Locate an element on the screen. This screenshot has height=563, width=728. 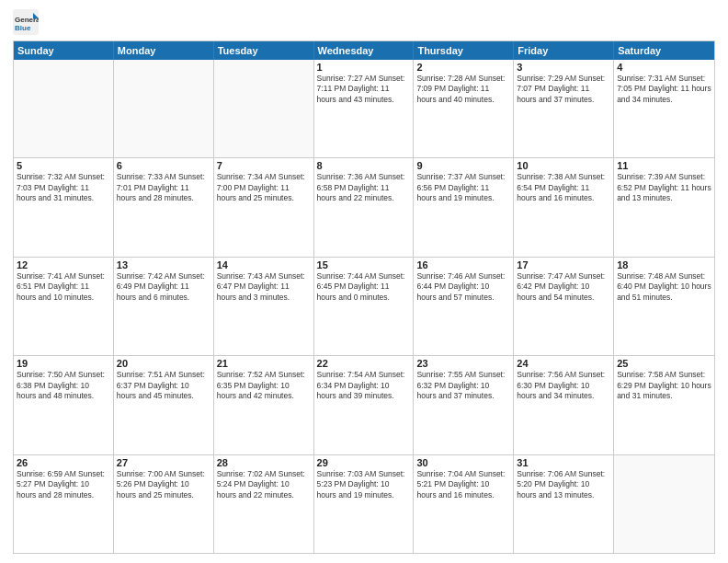
day-info: Sunrise: 7:47 AM Sunset: 6:42 PM Dayligh… is located at coordinates (563, 287).